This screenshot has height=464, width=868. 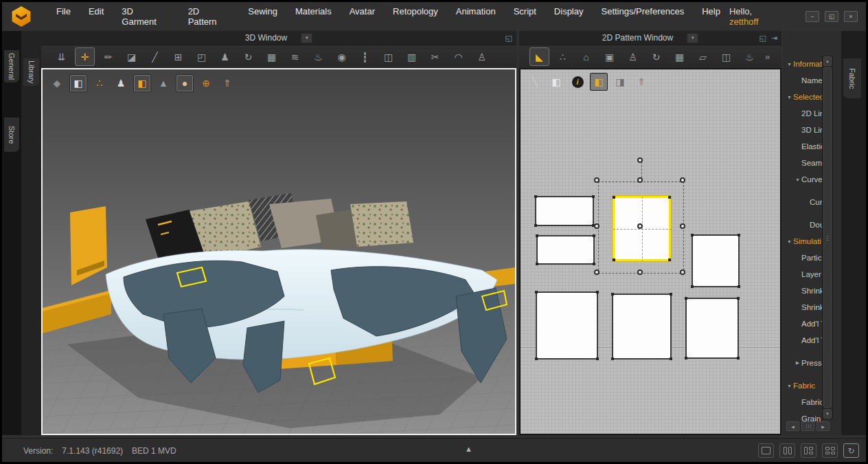 What do you see at coordinates (525, 16) in the screenshot?
I see `menu-script: Script` at bounding box center [525, 16].